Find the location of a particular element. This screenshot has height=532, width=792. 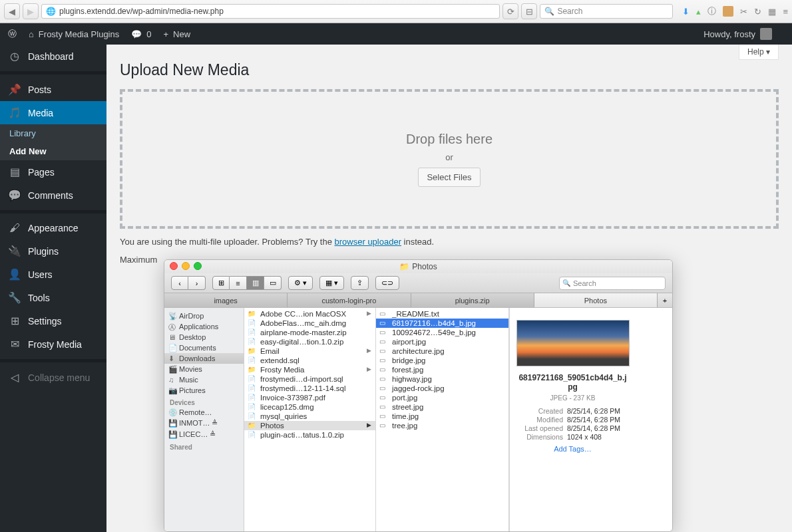

file-row: ▭street.jpg is located at coordinates (442, 407).